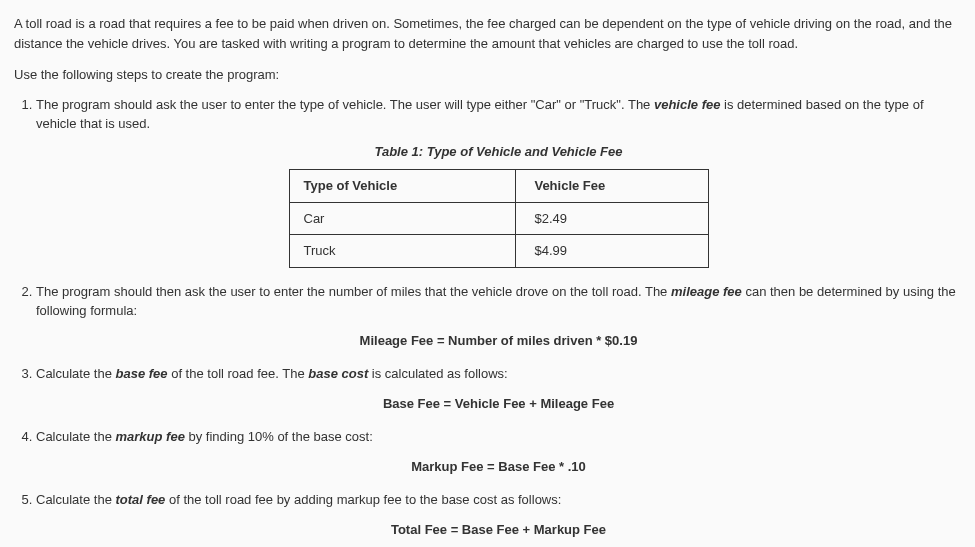  I want to click on table-cell-type: Car, so click(402, 218).